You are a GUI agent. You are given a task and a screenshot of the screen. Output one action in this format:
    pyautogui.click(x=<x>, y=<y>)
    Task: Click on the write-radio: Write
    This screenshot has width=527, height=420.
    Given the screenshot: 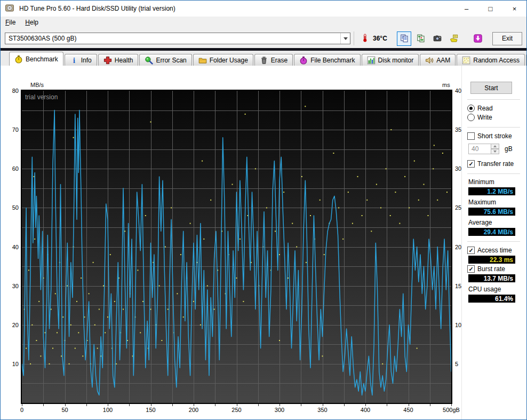 What is the action you would take?
    pyautogui.click(x=494, y=117)
    